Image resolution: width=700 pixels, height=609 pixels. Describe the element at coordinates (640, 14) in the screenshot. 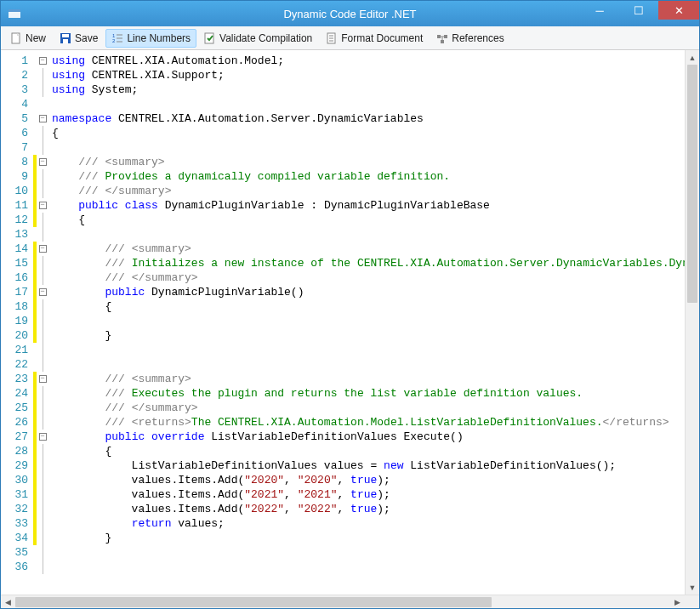

I see `window-controls: ─ ☐ ✕` at that location.